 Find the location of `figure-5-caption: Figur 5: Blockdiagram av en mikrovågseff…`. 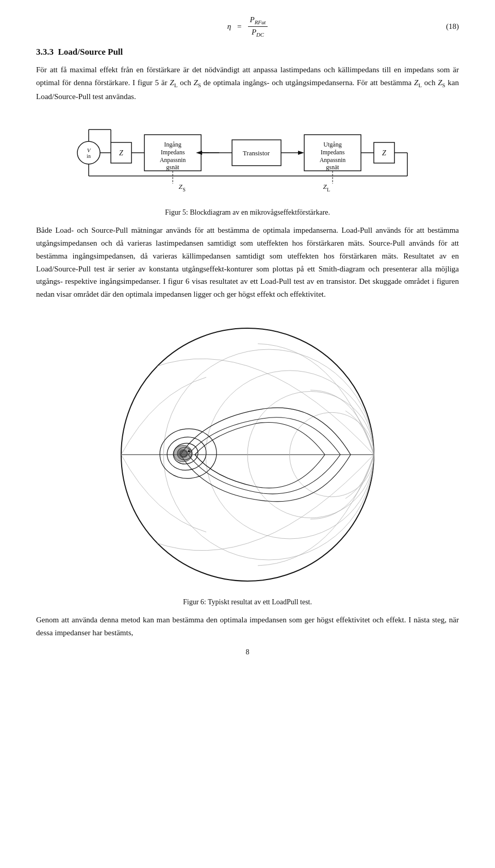

figure-5-caption: Figur 5: Blockdiagram av en mikrovågseff… is located at coordinates (248, 213).